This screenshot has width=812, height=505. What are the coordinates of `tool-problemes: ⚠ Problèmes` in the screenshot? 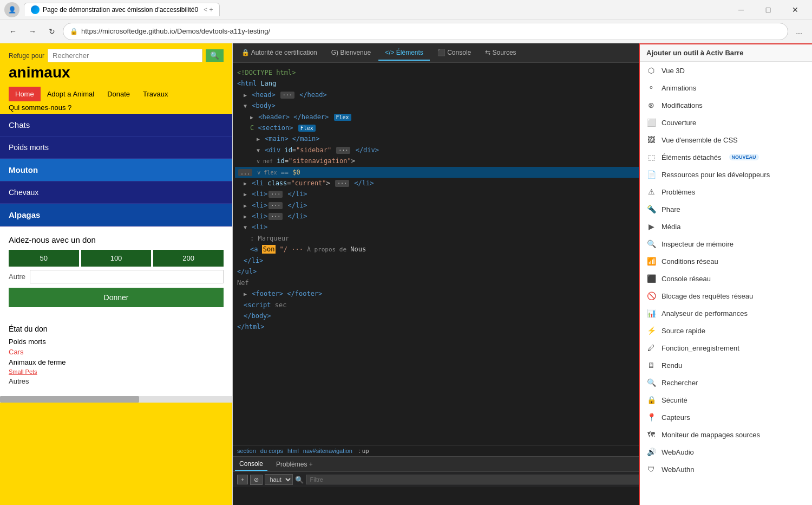 It's located at (726, 192).